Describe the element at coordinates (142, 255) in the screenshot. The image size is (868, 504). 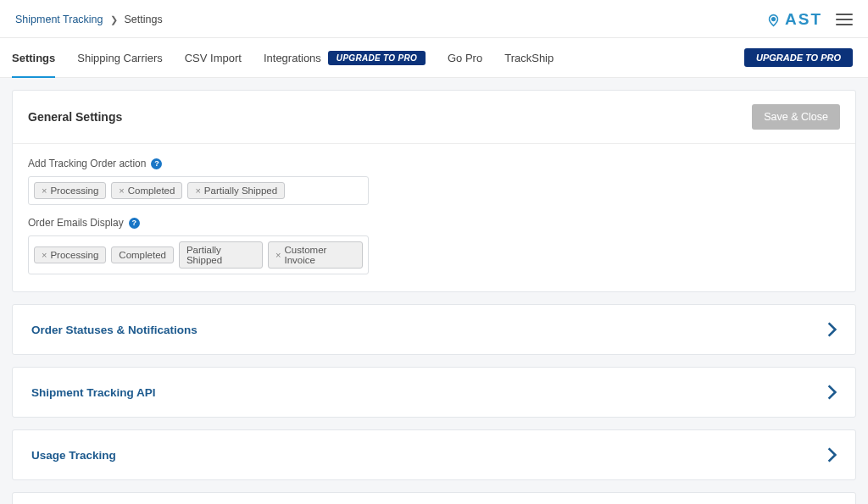
I see `chip-completed: Completed` at that location.